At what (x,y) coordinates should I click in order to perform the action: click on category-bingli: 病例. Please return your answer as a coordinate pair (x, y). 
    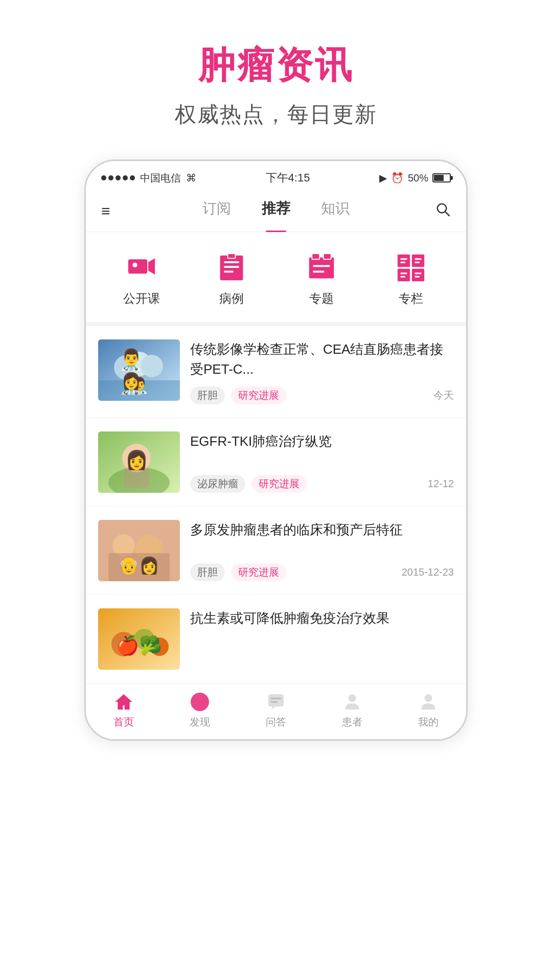
    Looking at the image, I should click on (232, 280).